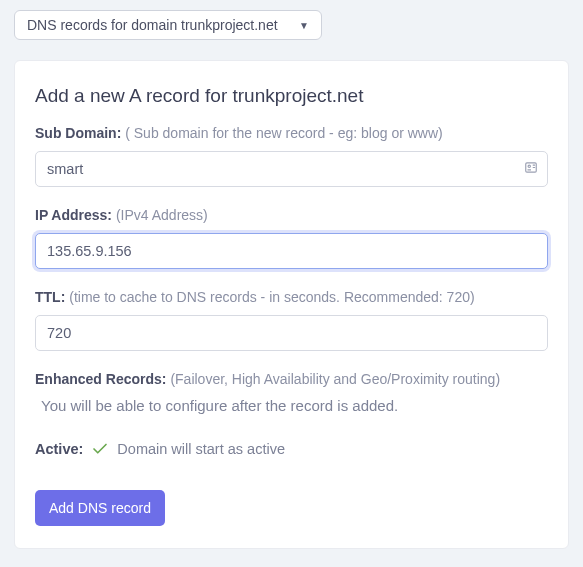  What do you see at coordinates (74, 215) in the screenshot?
I see `ip-label: IP Address:` at bounding box center [74, 215].